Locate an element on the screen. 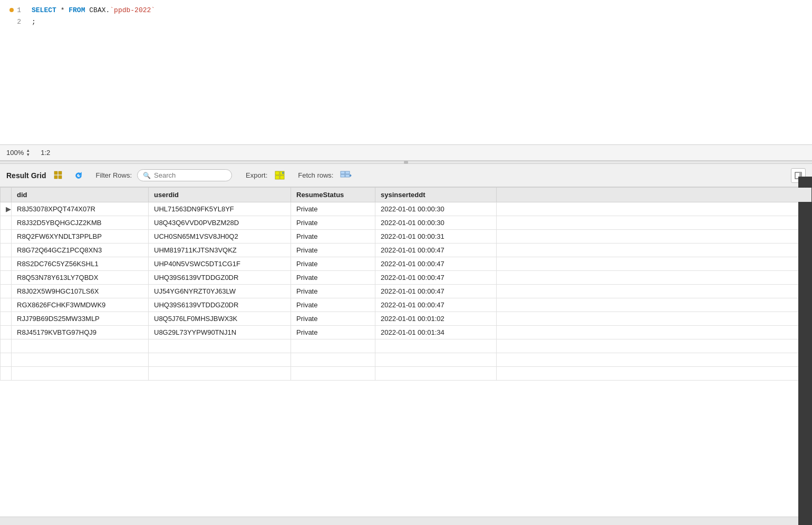 This screenshot has height=525, width=812. table-row: R8Q2FW6XYNDLT3PPLBPUCH0SN65M1VSV8JH0Q2Pr… is located at coordinates (406, 237).